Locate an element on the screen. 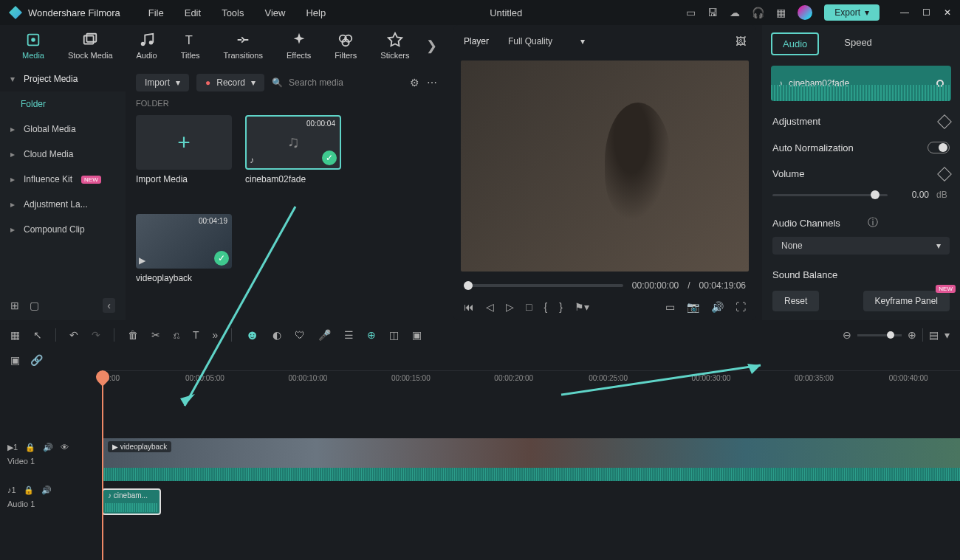  tab-stock-media: Stock Media is located at coordinates (90, 46).